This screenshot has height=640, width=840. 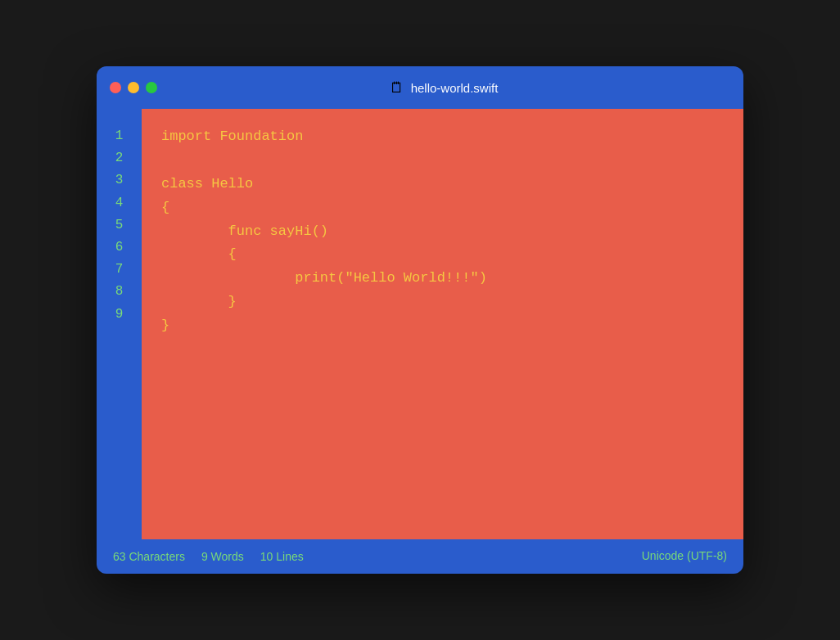 I want to click on code-line, so click(x=442, y=160).